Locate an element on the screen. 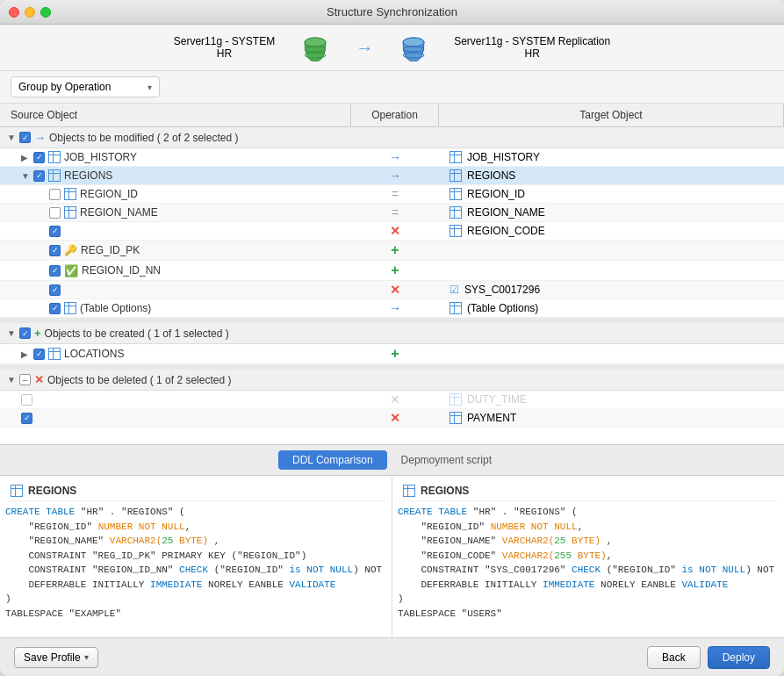 This screenshot has width=784, height=676. source-db-icon is located at coordinates (315, 47).